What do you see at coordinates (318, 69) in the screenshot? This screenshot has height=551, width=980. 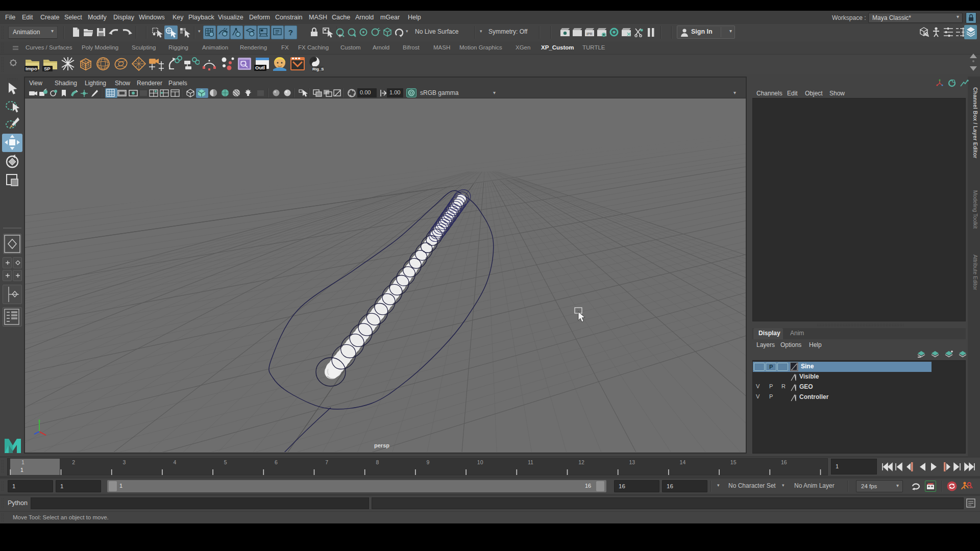 I see `svg-text: Rig_Shu` at bounding box center [318, 69].